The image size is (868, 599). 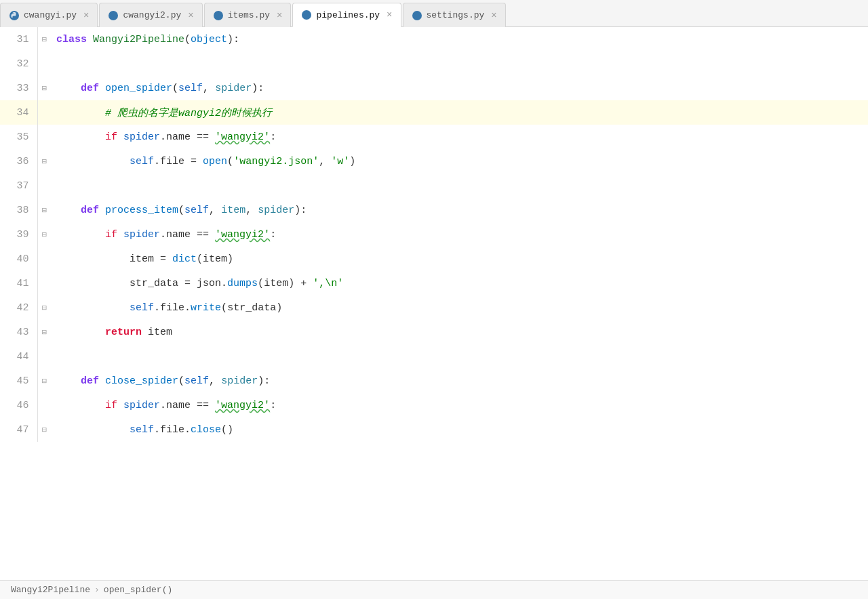 What do you see at coordinates (19, 259) in the screenshot?
I see `line-number-40: 40` at bounding box center [19, 259].